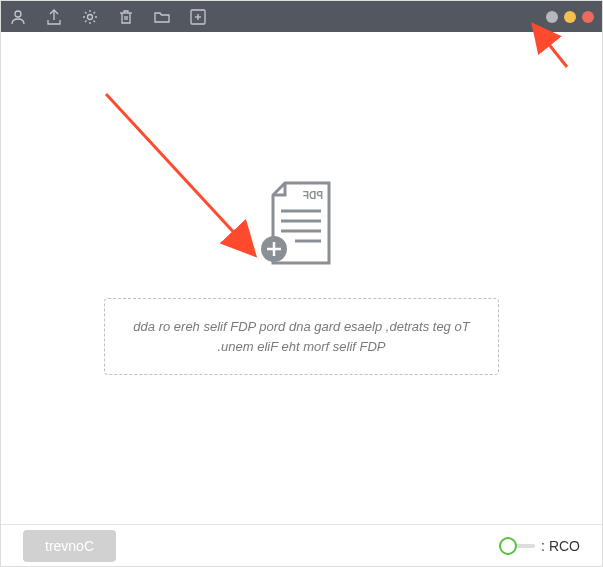 This screenshot has height=567, width=603. What do you see at coordinates (198, 17) in the screenshot?
I see `add-file-icon` at bounding box center [198, 17].